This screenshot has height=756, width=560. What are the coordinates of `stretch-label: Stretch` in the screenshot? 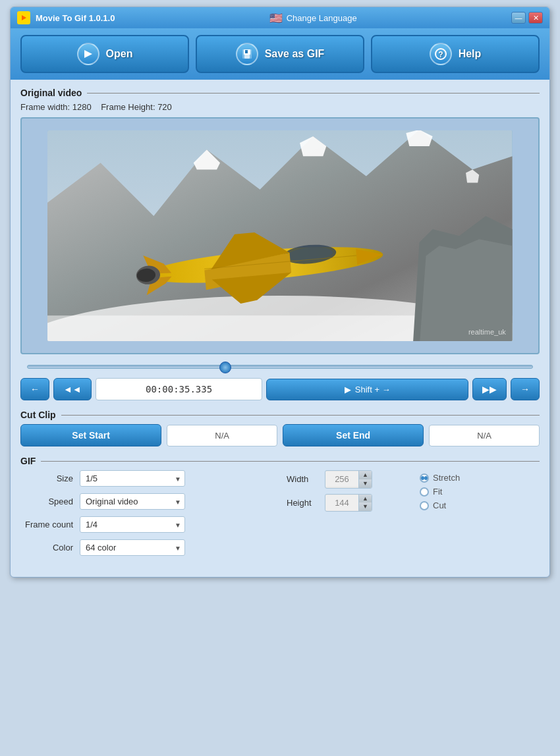 It's located at (447, 478).